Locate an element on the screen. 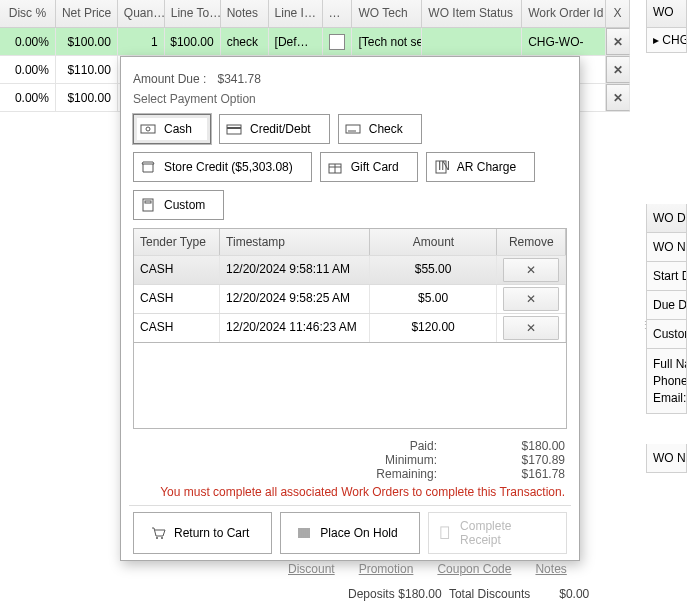 Image resolution: width=687 pixels, height=601 pixels. col-linetotal: Line To… is located at coordinates (193, 14).